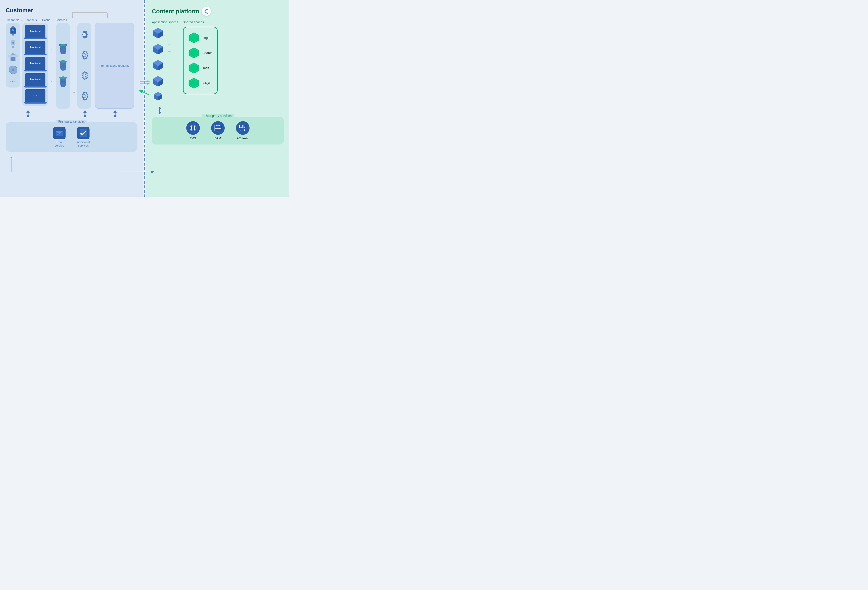 This screenshot has height=590, width=868. Describe the element at coordinates (200, 38) in the screenshot. I see `shared-item-legal: Legal` at that location.